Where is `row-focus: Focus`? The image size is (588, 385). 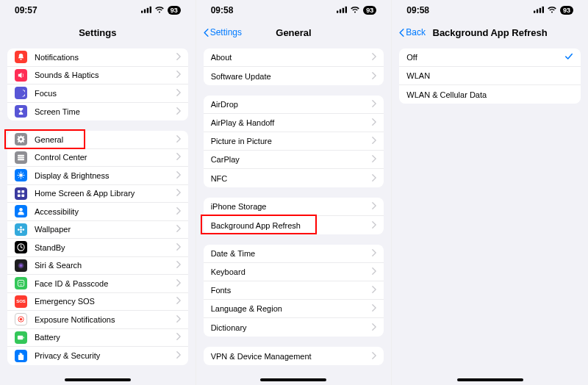
row-focus: Focus is located at coordinates (98, 94).